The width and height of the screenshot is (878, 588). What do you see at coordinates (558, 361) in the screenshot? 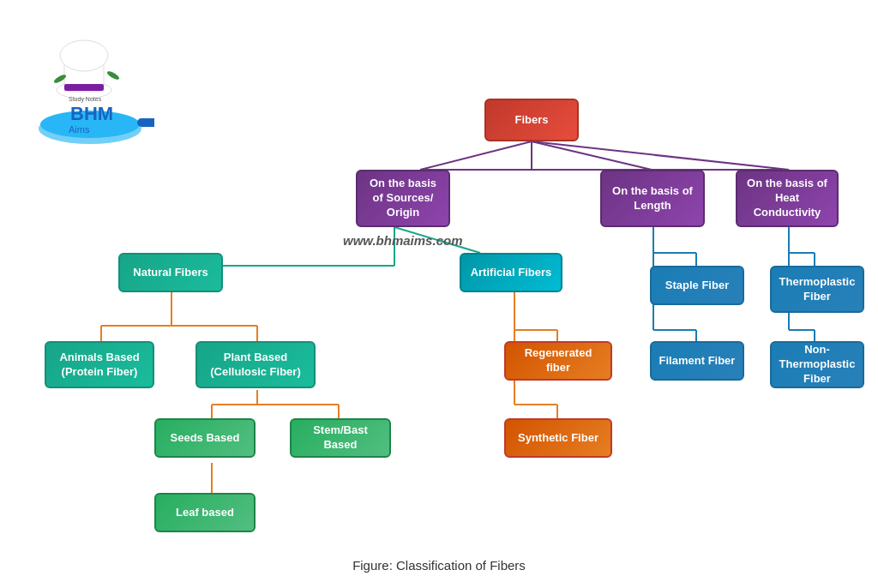
I see `regenerated-fiber-node: Regenerated fiber` at bounding box center [558, 361].